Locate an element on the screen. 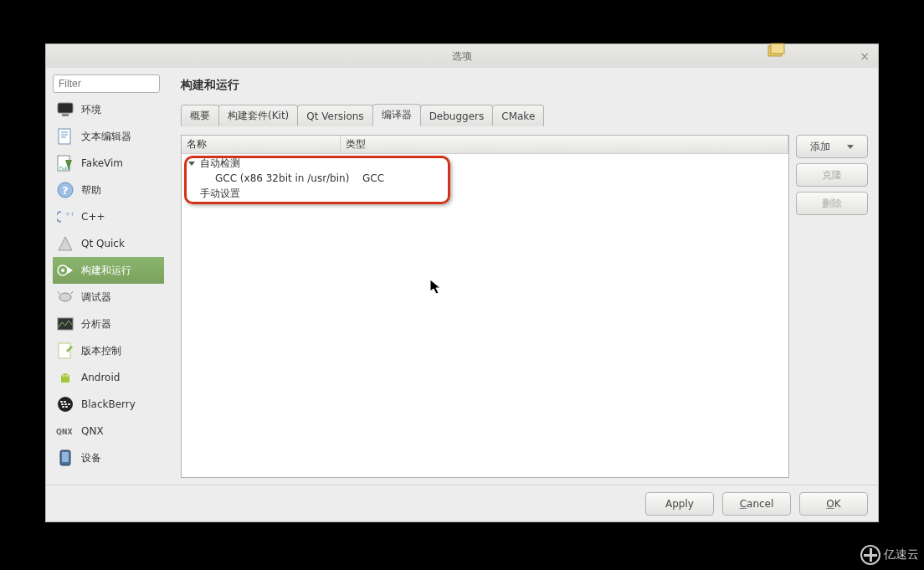 Image resolution: width=924 pixels, height=570 pixels. sidebar-item-label: 帮助 is located at coordinates (91, 191).